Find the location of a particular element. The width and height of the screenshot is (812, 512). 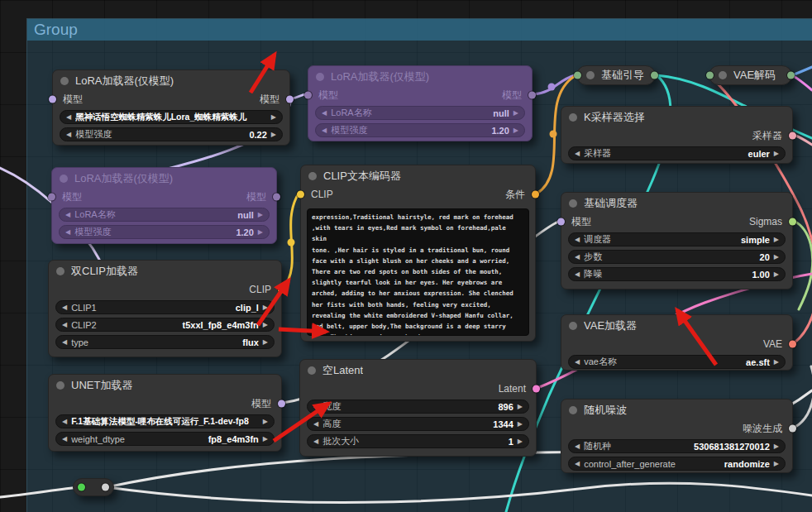

node-empty-latent: 空Latent Latent ◀ 宽度 896 ▶ ◀ 高度 1344 ▶ ◀ … is located at coordinates (418, 408).